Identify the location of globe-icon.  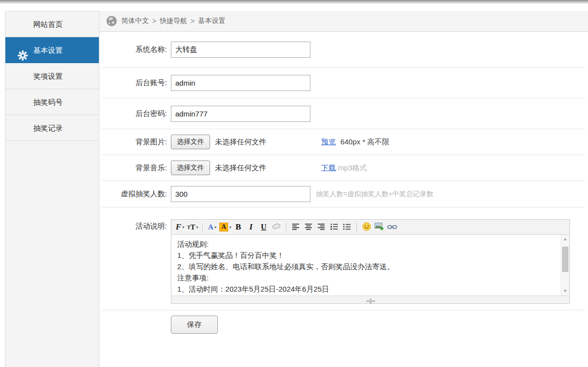
(112, 21).